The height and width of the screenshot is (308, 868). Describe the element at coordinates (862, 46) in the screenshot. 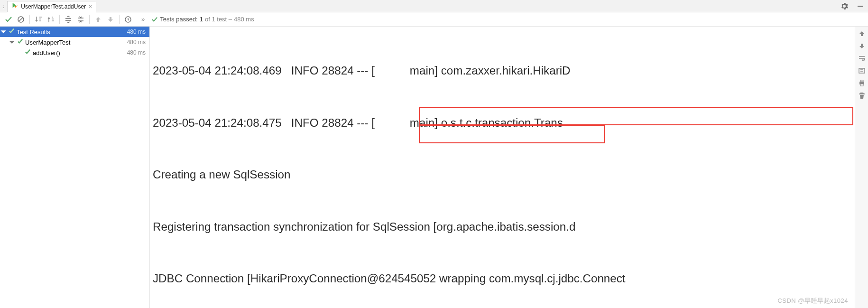

I see `scroll-down-icon` at that location.